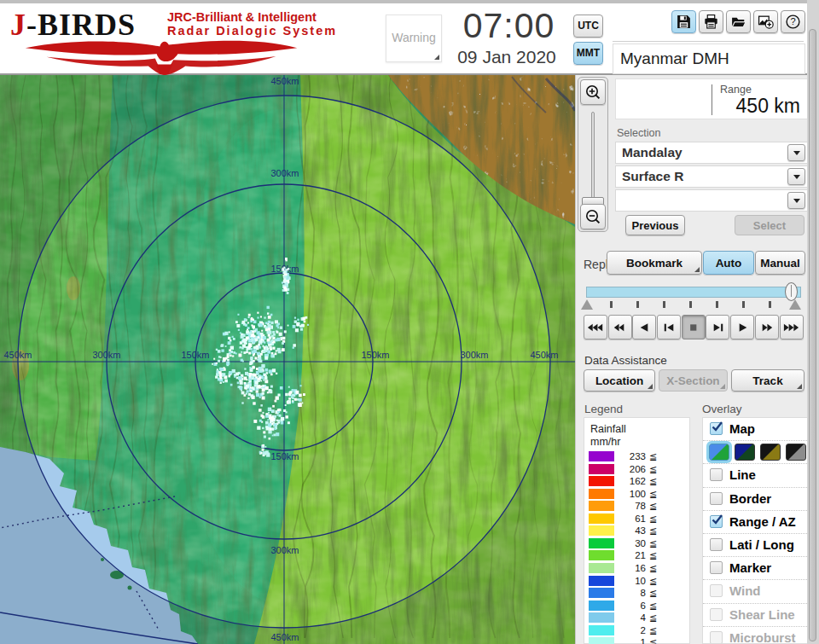 The image size is (819, 644). Describe the element at coordinates (595, 328) in the screenshot. I see `fast-rewind-3-icon` at that location.